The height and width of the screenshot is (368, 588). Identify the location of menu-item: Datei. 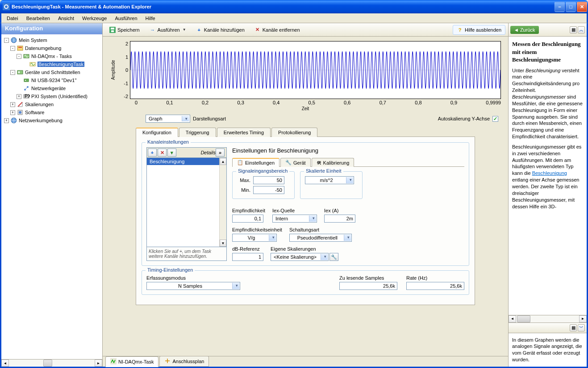
(13, 18).